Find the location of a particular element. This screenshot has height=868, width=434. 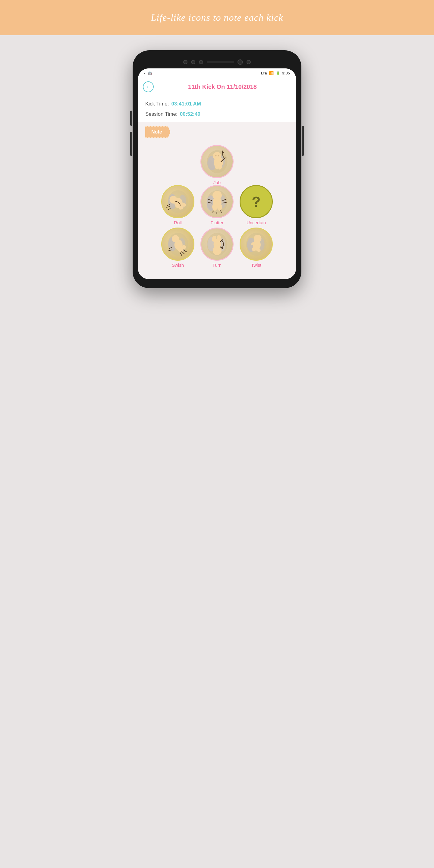

banner-text: Life-like icons to note each kick is located at coordinates (217, 18).